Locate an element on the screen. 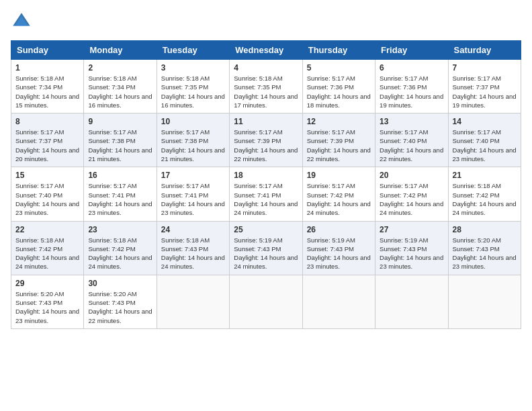  calendar-day-header: Thursday is located at coordinates (339, 50).